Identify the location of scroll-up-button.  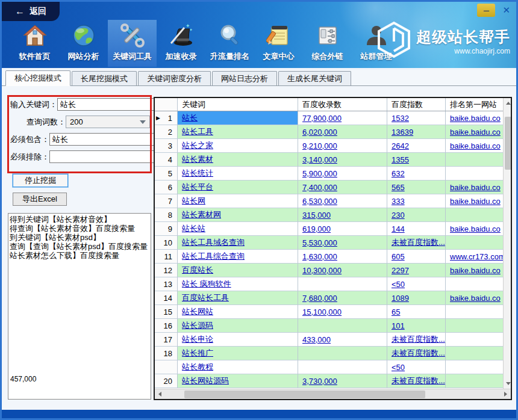
(507, 103).